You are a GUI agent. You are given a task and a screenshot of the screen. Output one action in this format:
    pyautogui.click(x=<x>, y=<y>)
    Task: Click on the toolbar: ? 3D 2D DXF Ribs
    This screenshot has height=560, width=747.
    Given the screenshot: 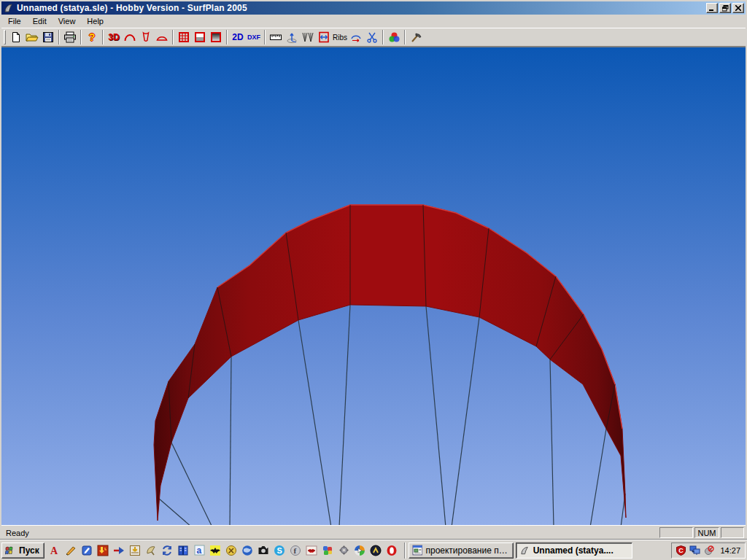 What is the action you would take?
    pyautogui.click(x=374, y=37)
    